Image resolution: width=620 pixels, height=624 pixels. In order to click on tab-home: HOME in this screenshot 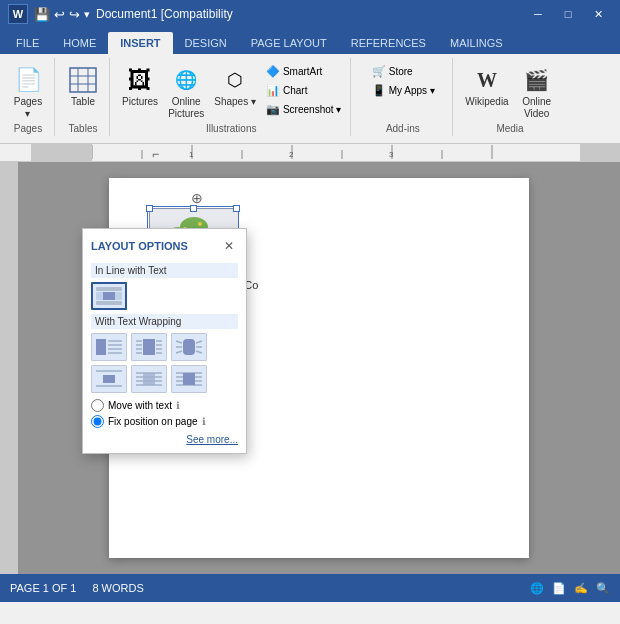, I will do `click(80, 43)`.